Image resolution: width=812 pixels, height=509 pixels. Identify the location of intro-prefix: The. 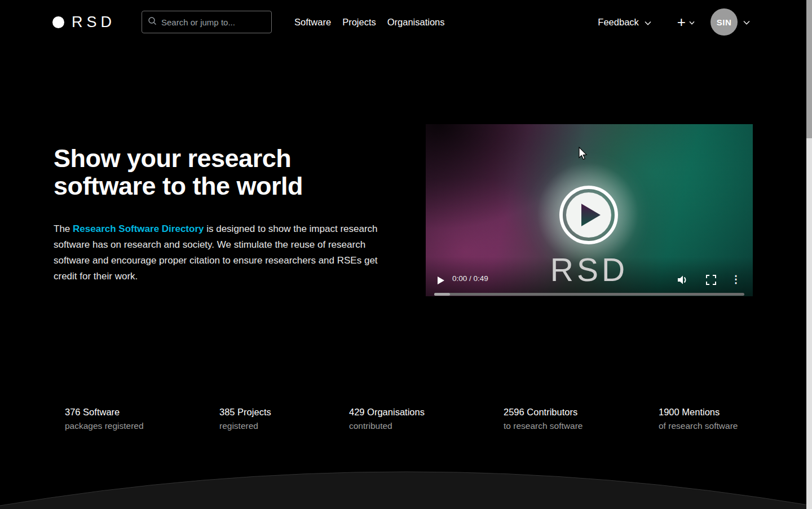
(63, 229).